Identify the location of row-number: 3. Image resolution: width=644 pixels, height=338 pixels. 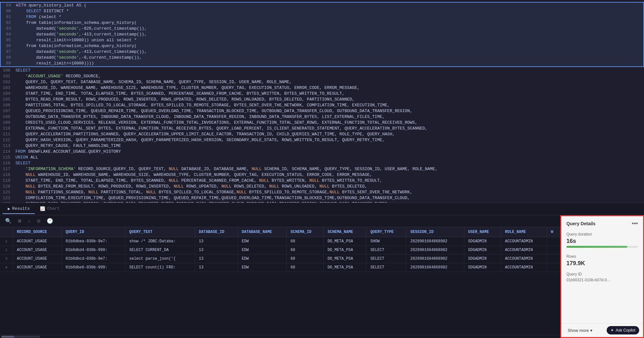
(6, 259).